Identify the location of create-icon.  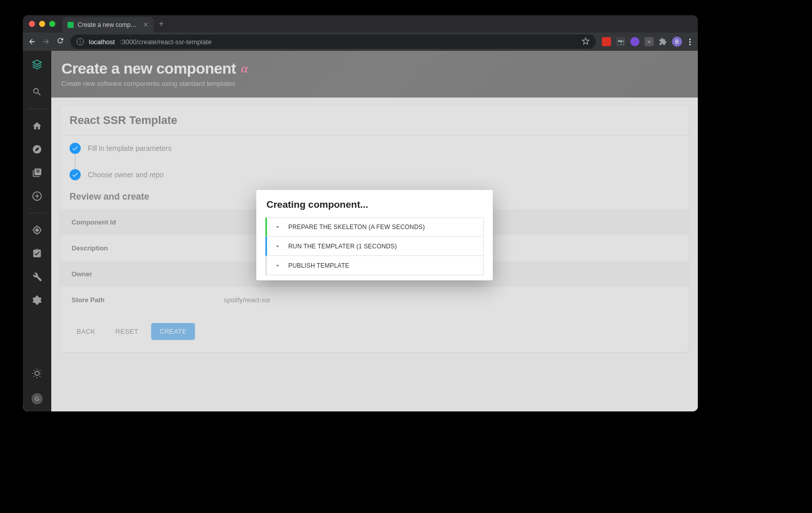
(37, 196).